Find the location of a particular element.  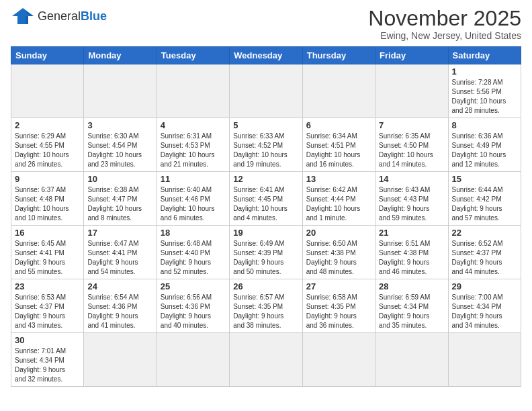

calendar-cell: 8Sunrise: 6:36 AM Sunset: 4:49 PM Daylig… is located at coordinates (484, 145).